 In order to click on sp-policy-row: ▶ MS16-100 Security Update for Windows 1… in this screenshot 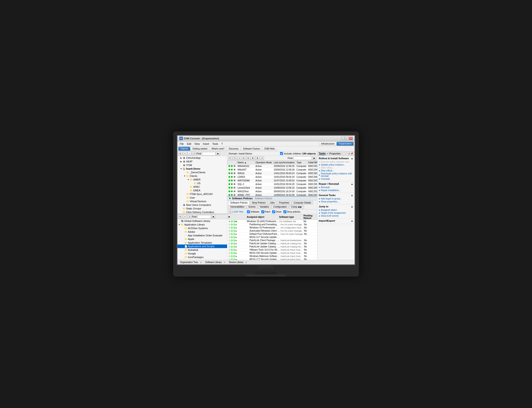, I will do `click(272, 253)`.